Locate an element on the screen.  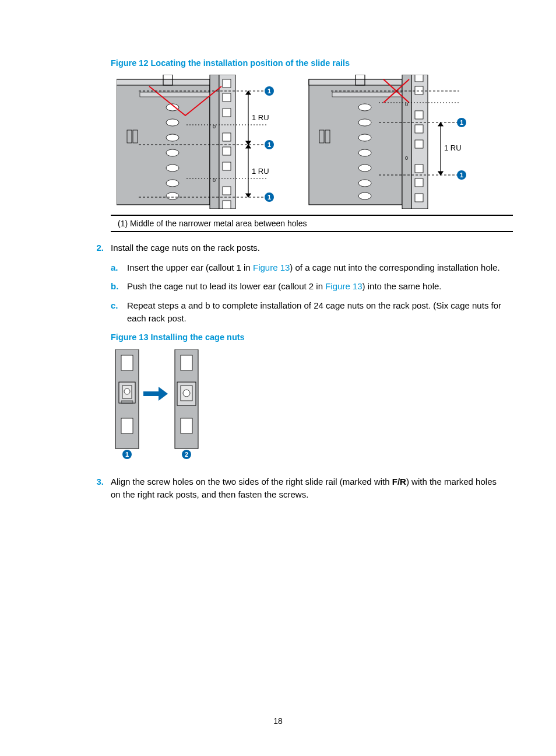
step-3-bold: F/R is located at coordinates (399, 482).